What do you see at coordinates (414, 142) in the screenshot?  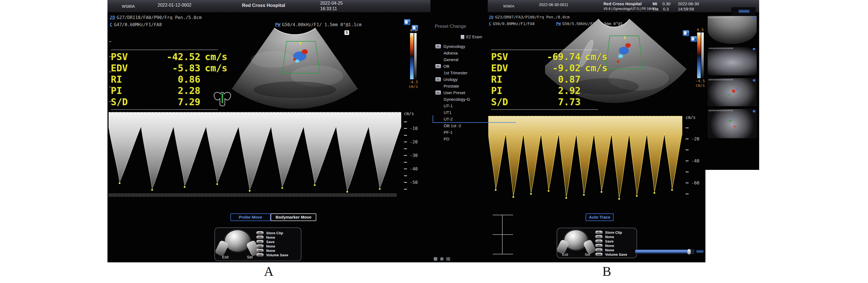 I see `tick-label: -20` at bounding box center [414, 142].